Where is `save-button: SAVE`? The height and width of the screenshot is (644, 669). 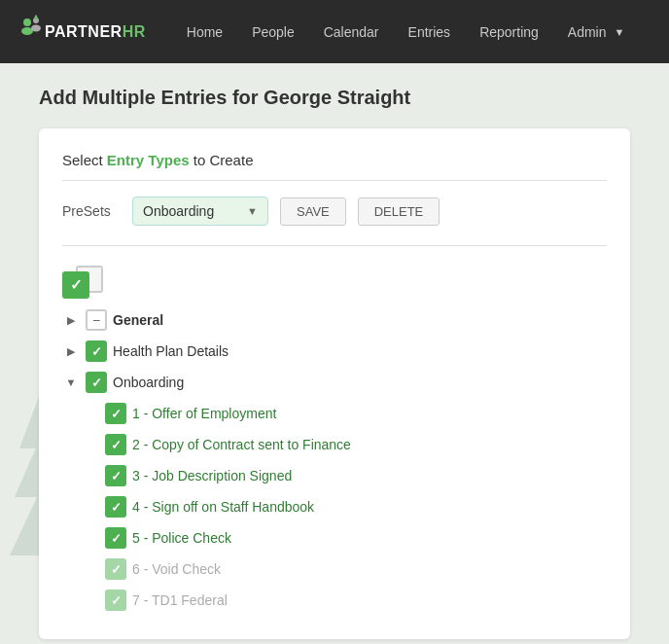
save-button: SAVE is located at coordinates (313, 212).